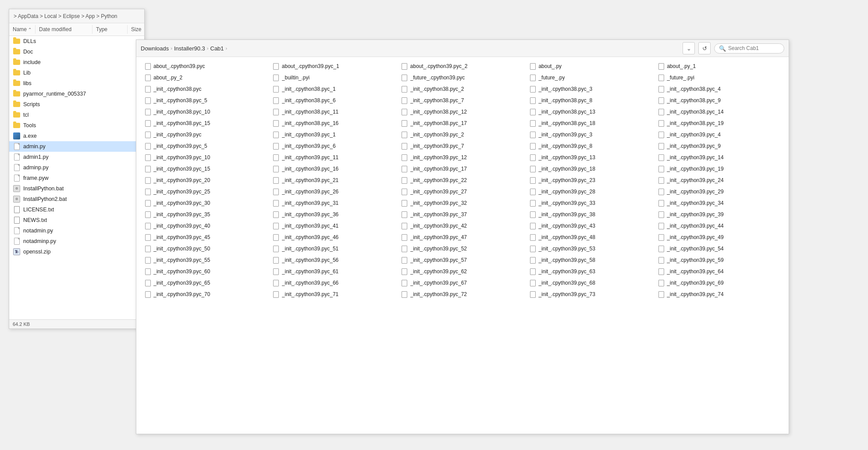 The height and width of the screenshot is (450, 868). Describe the element at coordinates (206, 135) in the screenshot. I see `grid-item: _init_.cpython39.pyc` at that location.